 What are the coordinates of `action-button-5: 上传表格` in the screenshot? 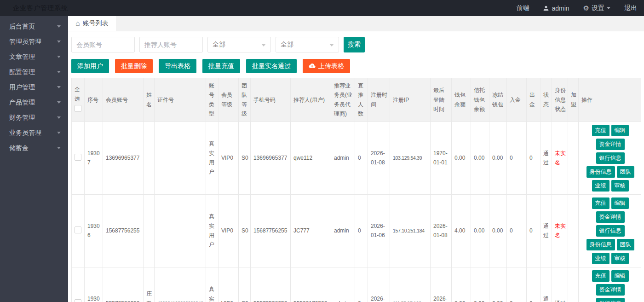 It's located at (327, 66).